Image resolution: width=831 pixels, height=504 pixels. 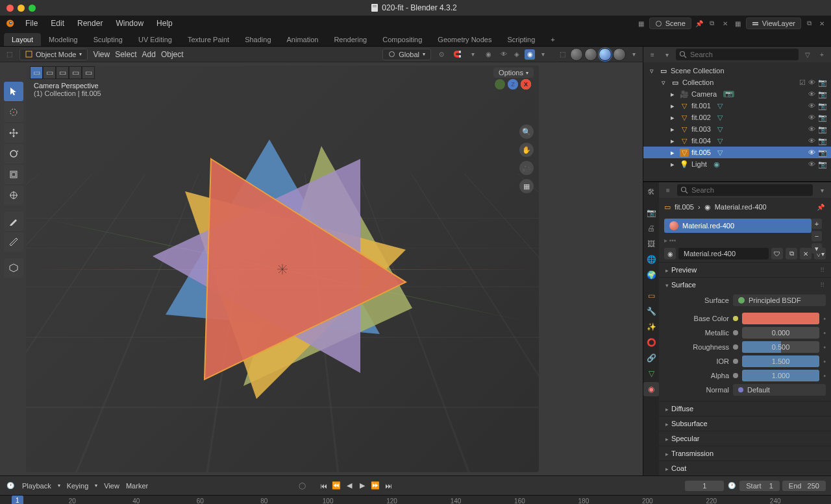 What do you see at coordinates (651, 275) in the screenshot?
I see `prop-tab-world: 🌍` at bounding box center [651, 275].